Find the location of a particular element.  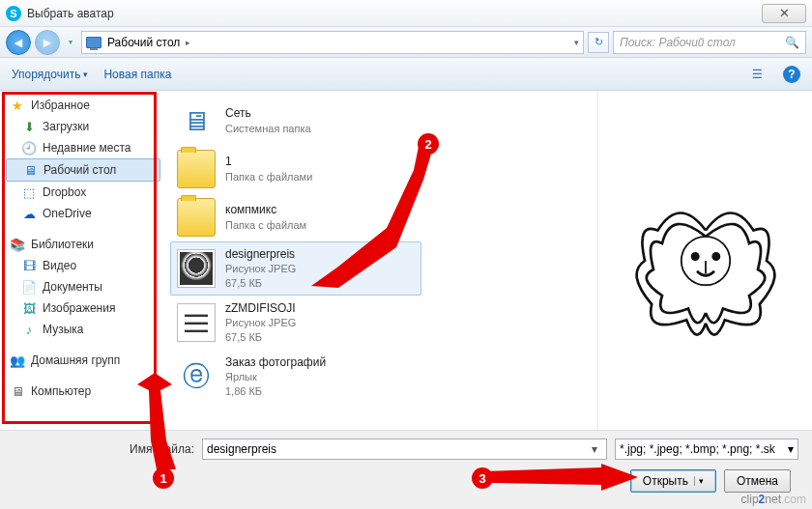

sidebar-item-icon: ☁ is located at coordinates (29, 213).